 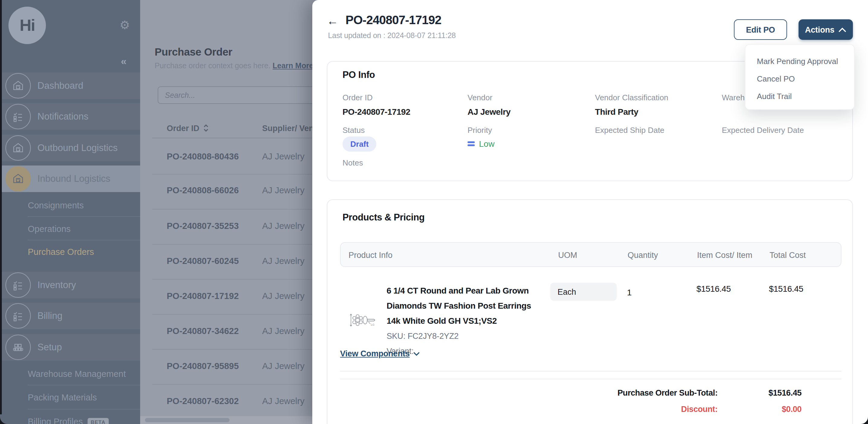 What do you see at coordinates (466, 306) in the screenshot?
I see `product-name: 6 1/4 CT Round and Pear Lab Grown Diamon…` at bounding box center [466, 306].